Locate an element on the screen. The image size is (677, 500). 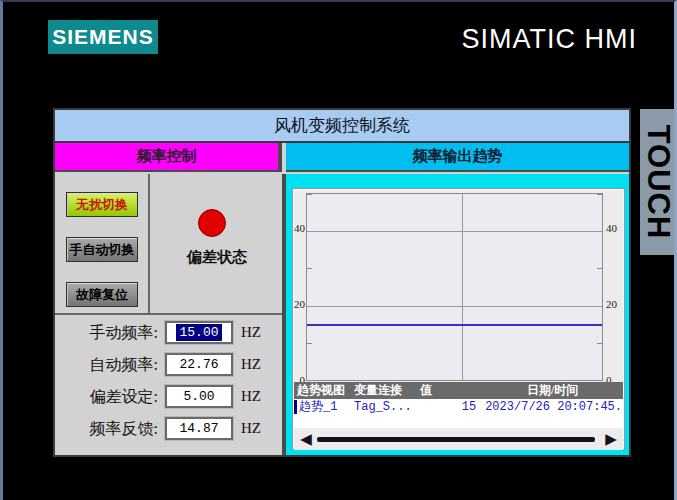
section-headers: 频率控制 频率输出趋势 is located at coordinates (342, 158).